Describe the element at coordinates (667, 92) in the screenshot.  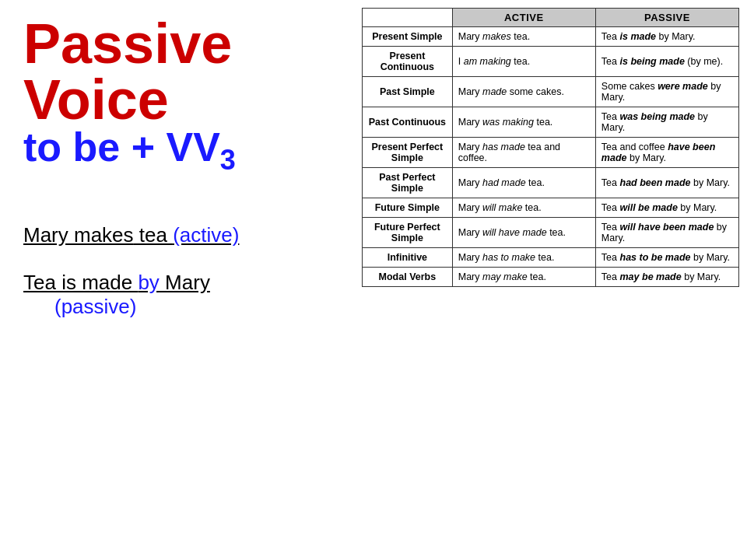
I see `passive-cell: Some cakes were made by Mary.` at that location.